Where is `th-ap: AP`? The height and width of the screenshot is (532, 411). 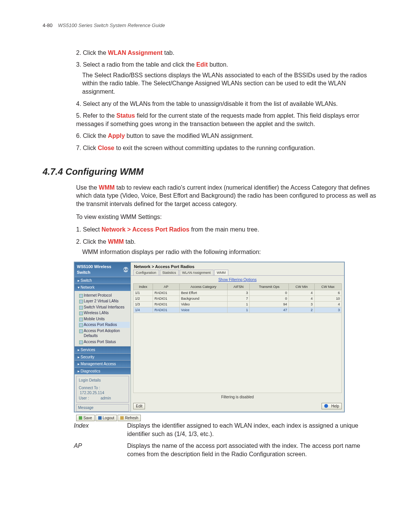 th-ap: AP is located at coordinates (166, 286).